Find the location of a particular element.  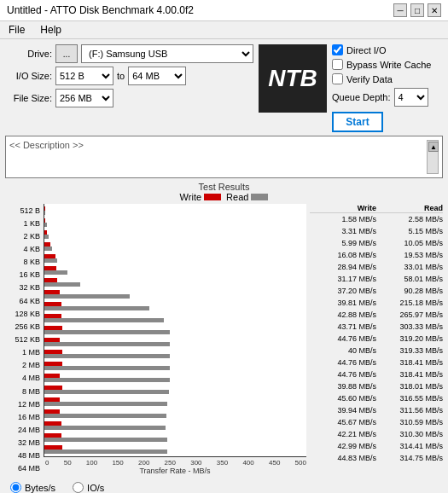

bytes-per-sec-label: Bytes/s is located at coordinates (40, 488).